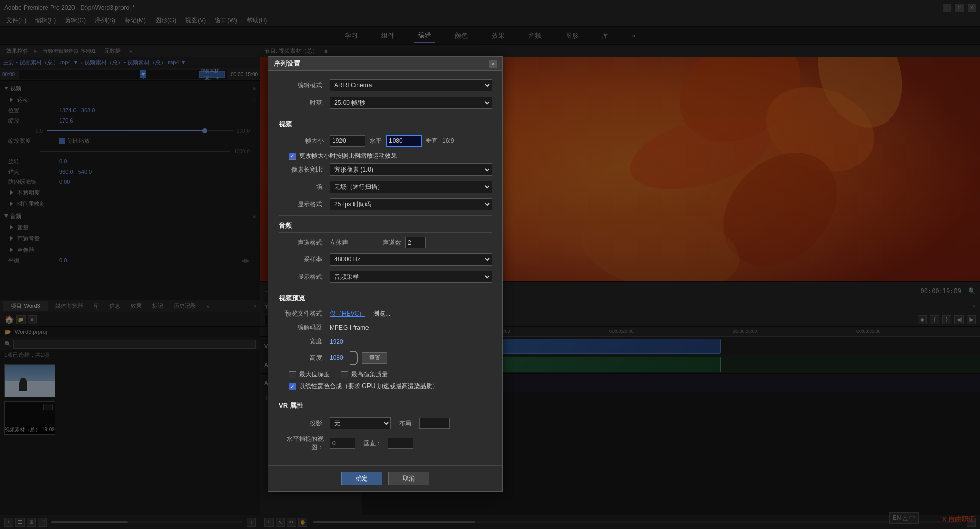 The height and width of the screenshot is (529, 980). What do you see at coordinates (434, 423) in the screenshot?
I see `layout-input` at bounding box center [434, 423].